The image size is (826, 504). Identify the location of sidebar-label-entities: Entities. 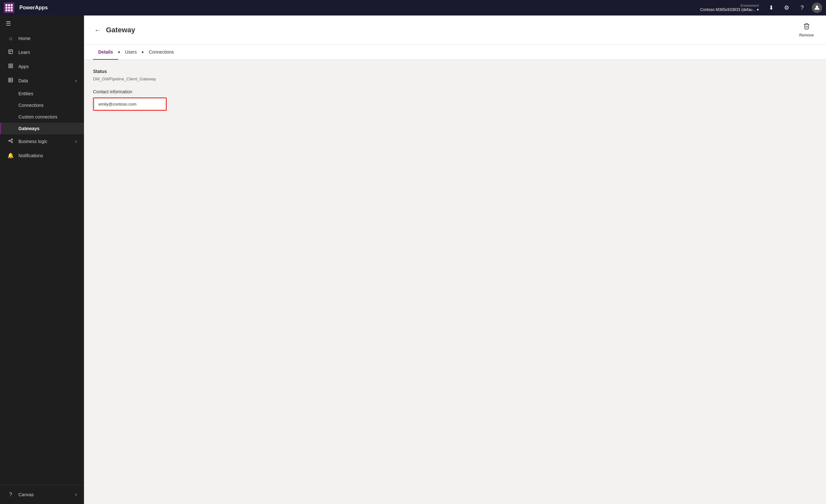
(48, 94).